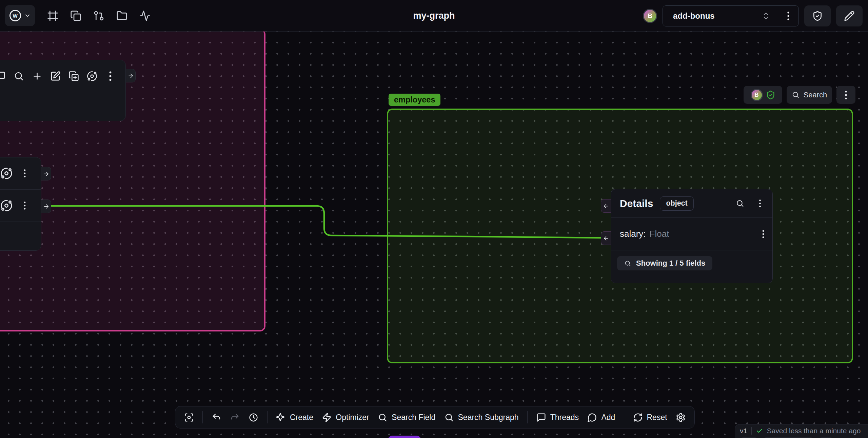  Describe the element at coordinates (122, 16) in the screenshot. I see `files-button` at that location.